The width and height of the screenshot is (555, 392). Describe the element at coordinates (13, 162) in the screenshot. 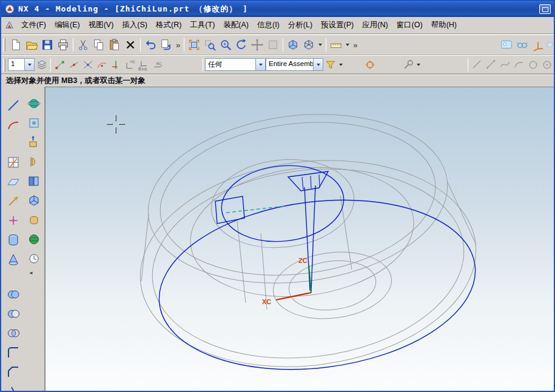

I see `sketch-tool-button` at that location.